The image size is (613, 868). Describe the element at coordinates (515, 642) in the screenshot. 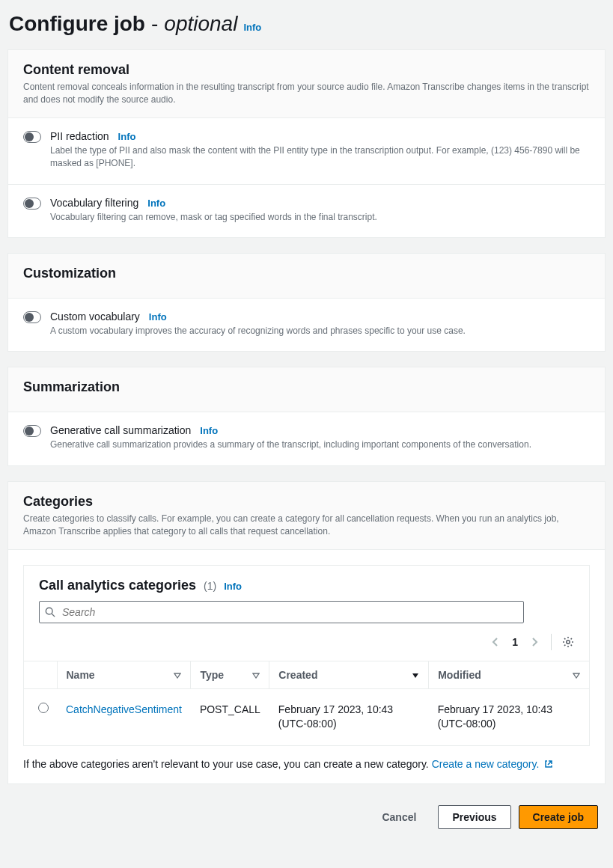

I see `pager-page-number: 1` at that location.